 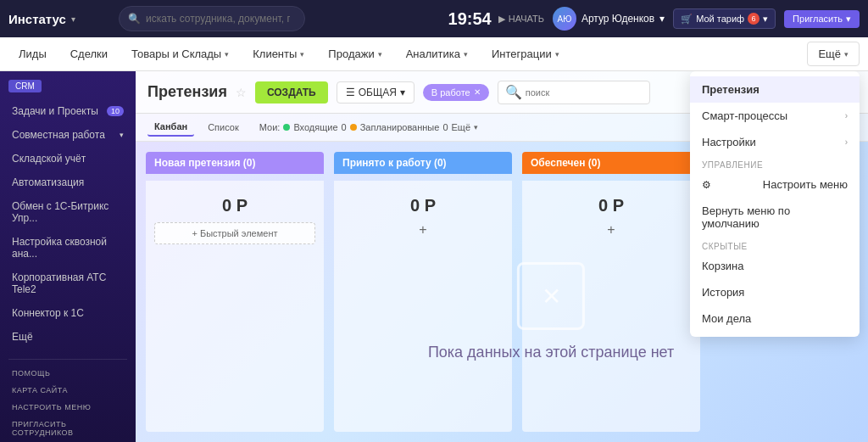 I want to click on logo-chevron-icon: ▾, so click(x=73, y=19).